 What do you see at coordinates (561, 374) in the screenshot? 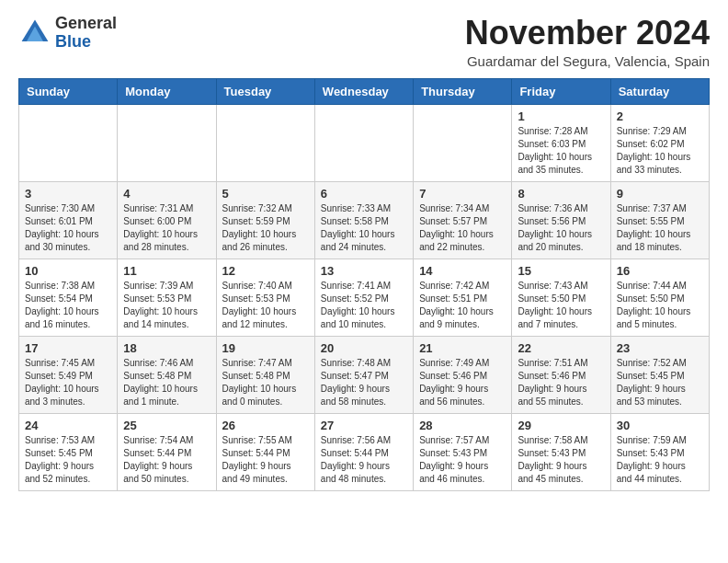
I see `calendar-cell: 22Sunrise: 7:51 AM Sunset: 5:46 PM Dayli…` at bounding box center [561, 374].